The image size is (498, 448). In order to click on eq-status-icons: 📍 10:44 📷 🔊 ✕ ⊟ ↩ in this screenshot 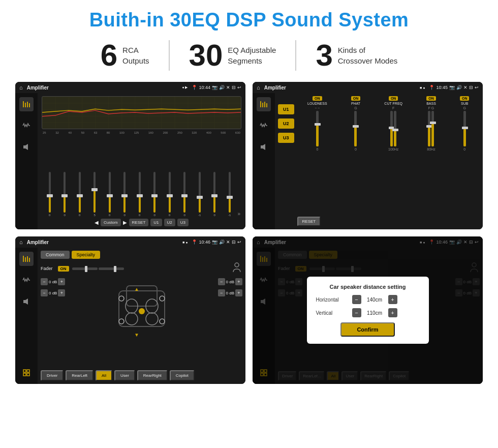, I will do `click(216, 87)`.